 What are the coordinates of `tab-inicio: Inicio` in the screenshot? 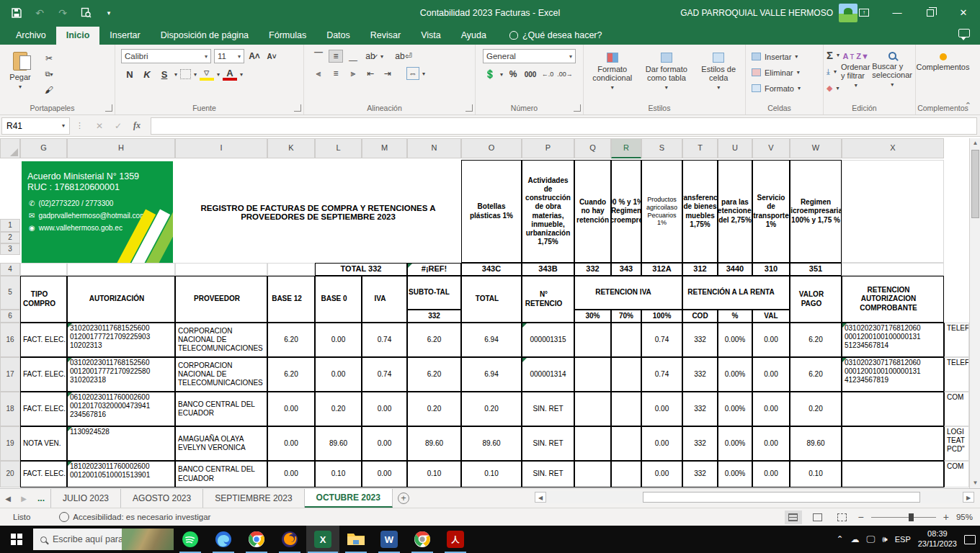 It's located at (78, 36).